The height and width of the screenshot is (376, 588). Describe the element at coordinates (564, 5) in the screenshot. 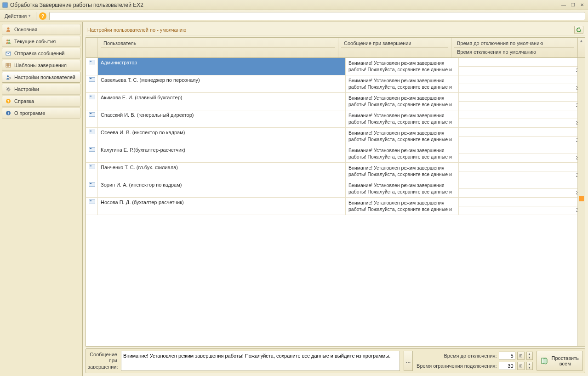

I see `minimize-button: —` at that location.